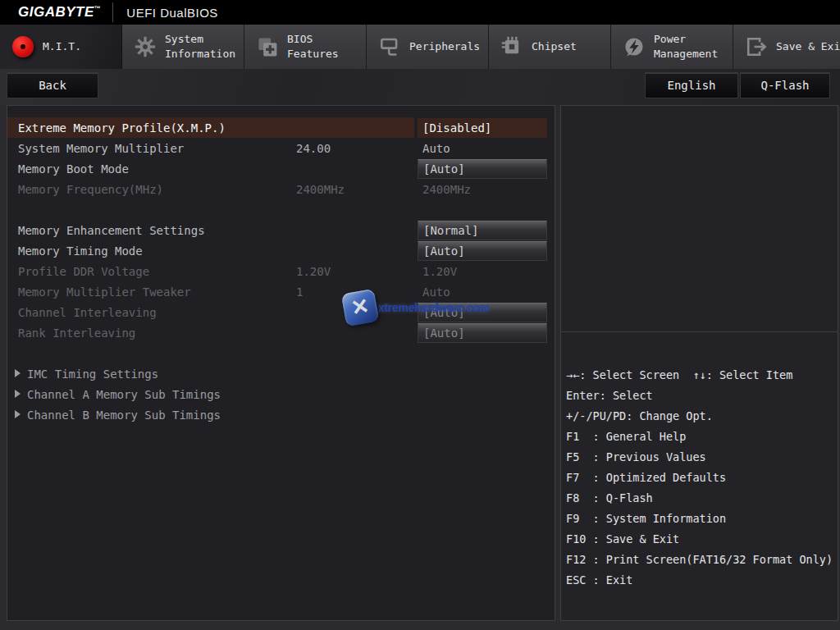  Describe the element at coordinates (482, 272) in the screenshot. I see `setting-value: 1.20V` at that location.